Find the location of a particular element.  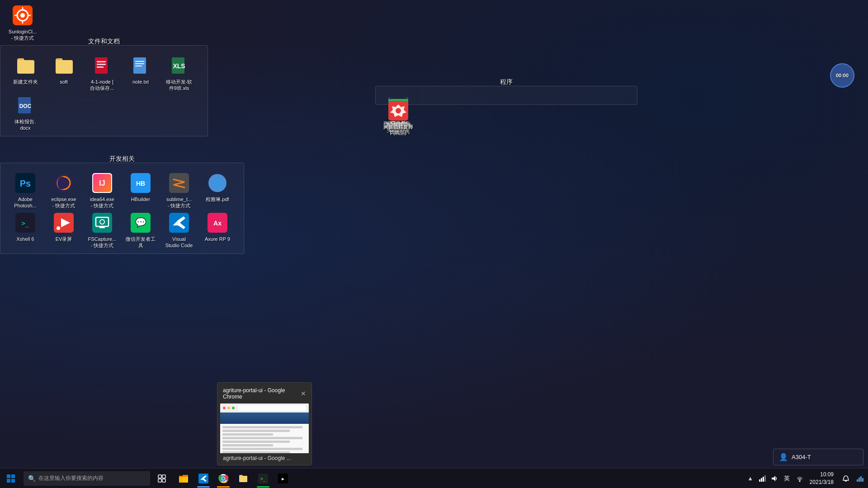

start-button is located at coordinates (11, 479).